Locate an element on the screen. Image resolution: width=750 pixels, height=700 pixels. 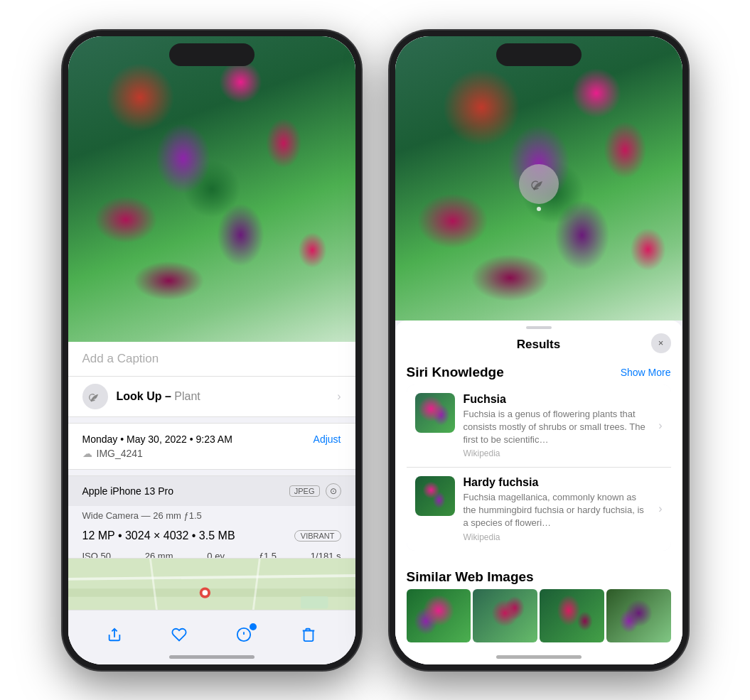
hardy-fuchsia-content: Hardy fuchsia Fuchsia magellanica, commo… is located at coordinates (557, 509).